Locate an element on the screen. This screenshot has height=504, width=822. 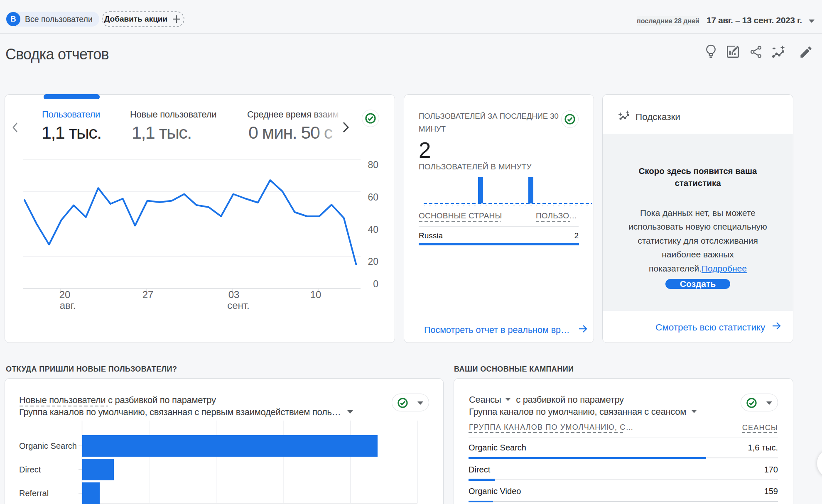
svg-text: 10 is located at coordinates (316, 295).